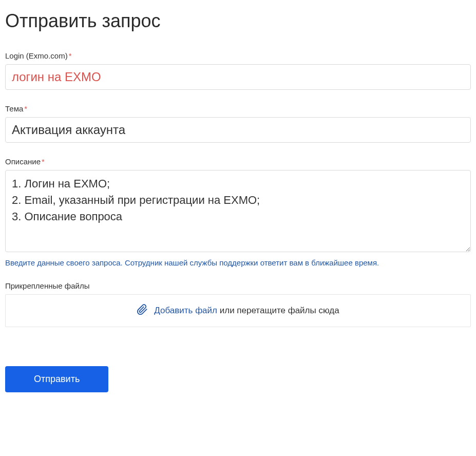 This screenshot has width=476, height=456. I want to click on login-input, so click(238, 77).